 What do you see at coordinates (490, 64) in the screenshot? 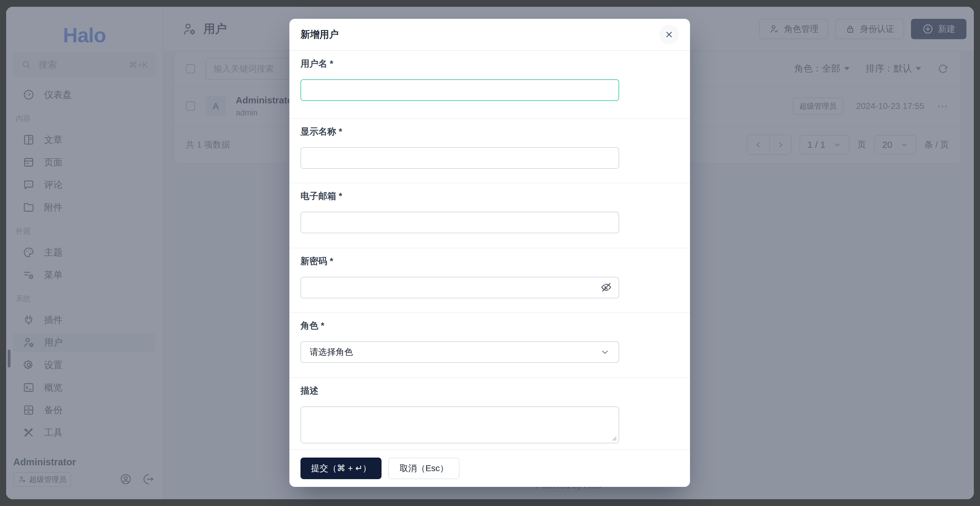
I see `field-label: 用户名 *` at bounding box center [490, 64].